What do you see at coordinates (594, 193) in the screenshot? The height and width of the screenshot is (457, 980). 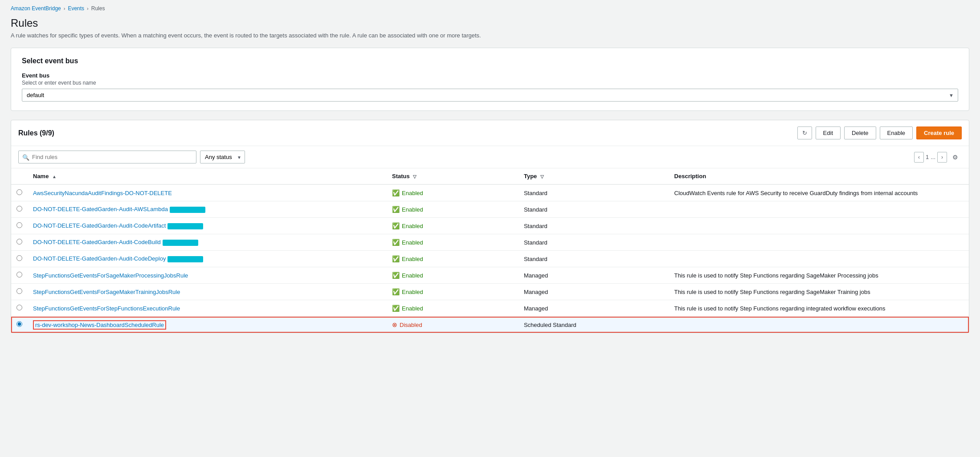 I see `rule-type-1: Standard` at bounding box center [594, 193].